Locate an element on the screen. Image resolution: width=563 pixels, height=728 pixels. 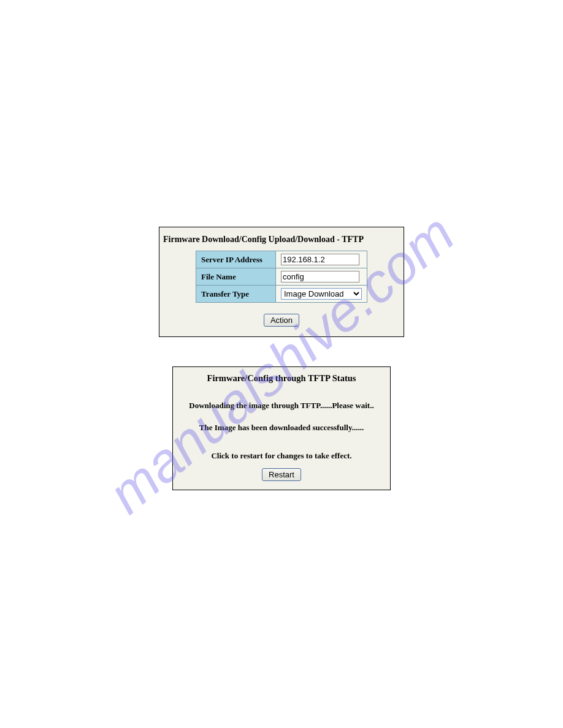
tftp-status-panel: Firmware/Config through TFTP Status Down… is located at coordinates (282, 428).